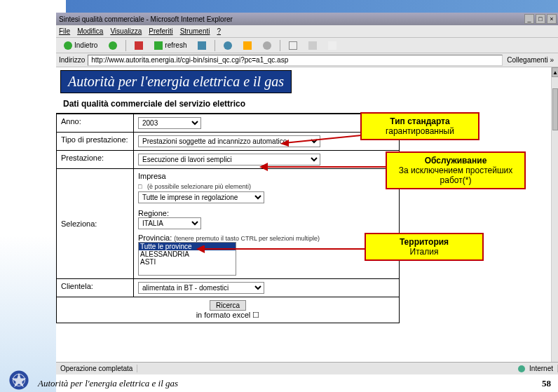  I want to click on provincia-label: Provincia:, so click(155, 238).